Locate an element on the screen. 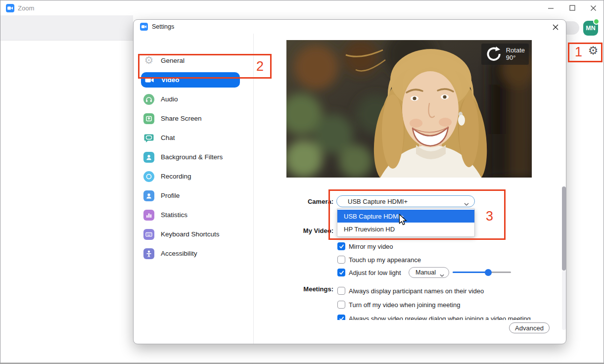 This screenshot has height=364, width=604. mouse-cursor is located at coordinates (403, 221).